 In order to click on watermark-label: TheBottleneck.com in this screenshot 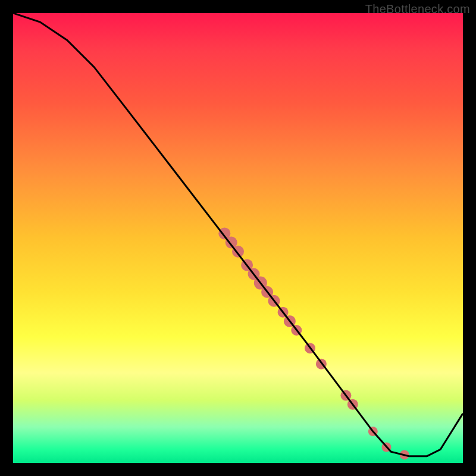, I will do `click(418, 10)`.